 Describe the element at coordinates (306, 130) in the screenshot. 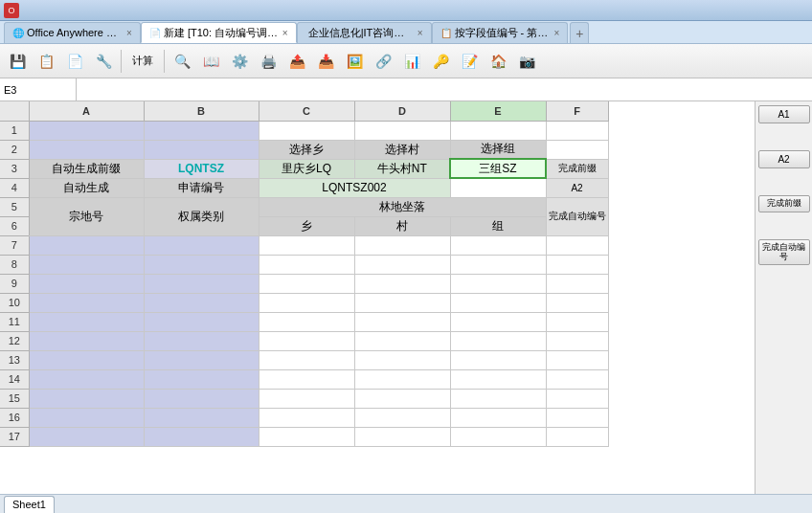

I see `cell-C1` at that location.